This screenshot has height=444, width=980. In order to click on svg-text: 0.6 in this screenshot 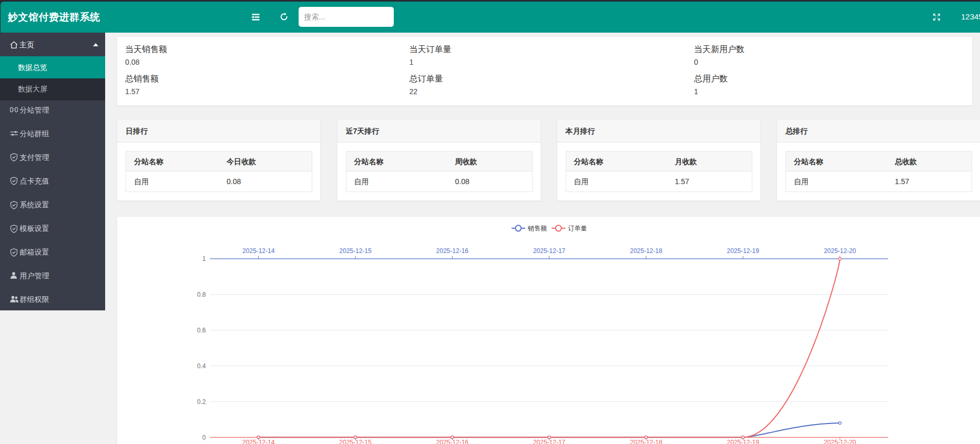, I will do `click(202, 330)`.